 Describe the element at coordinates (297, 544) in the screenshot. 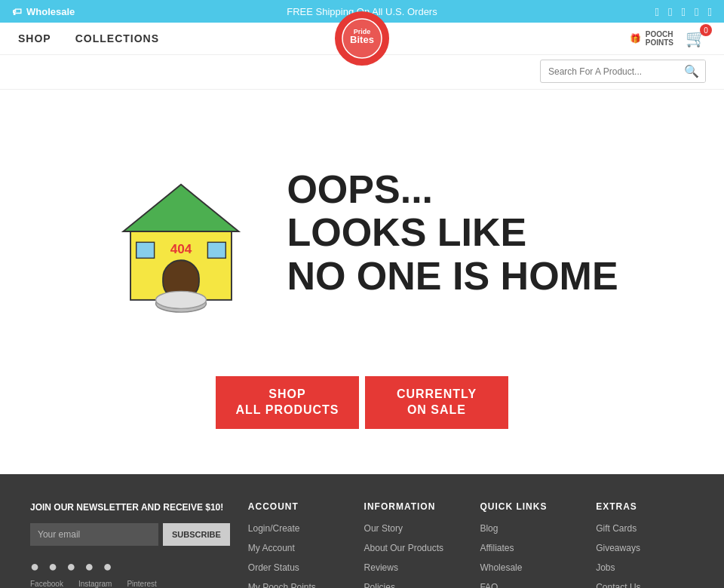

I see `footer-account: ACCOUNT Login/Create My Account Order St…` at that location.